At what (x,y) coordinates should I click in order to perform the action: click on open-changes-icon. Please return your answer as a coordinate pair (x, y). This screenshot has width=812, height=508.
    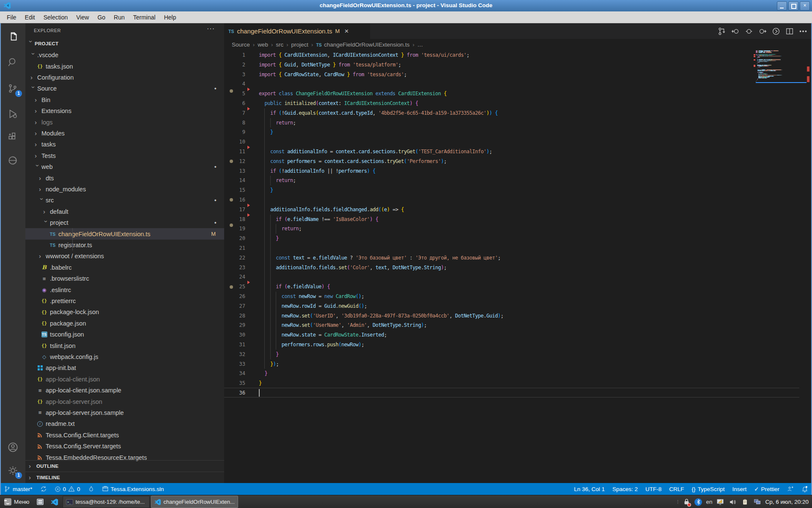
    Looking at the image, I should click on (722, 31).